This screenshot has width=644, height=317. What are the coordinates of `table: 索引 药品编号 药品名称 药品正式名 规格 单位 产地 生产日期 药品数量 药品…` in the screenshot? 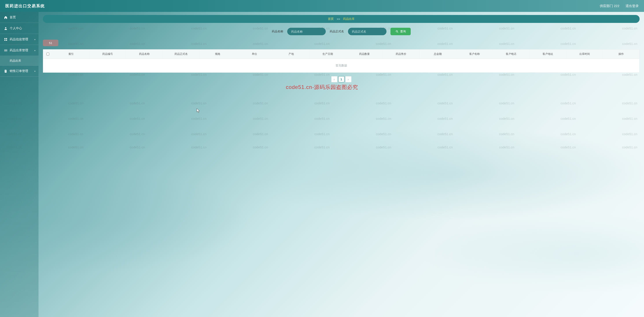 It's located at (341, 61).